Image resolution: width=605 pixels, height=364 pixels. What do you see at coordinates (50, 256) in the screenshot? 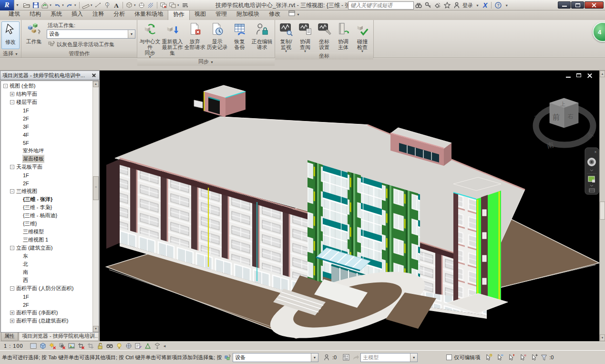
I see `tree-item: 东` at bounding box center [50, 256].